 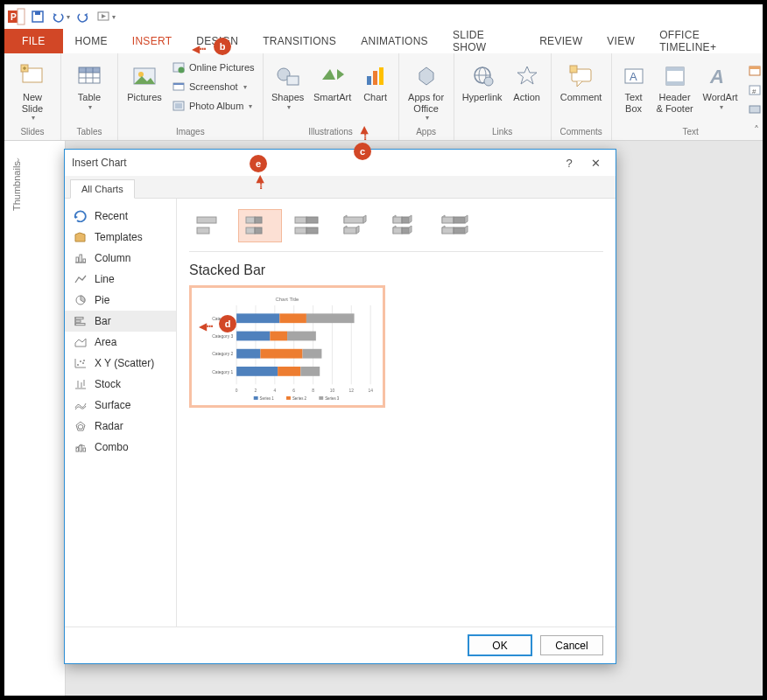 I want to click on object-button, so click(x=755, y=109).